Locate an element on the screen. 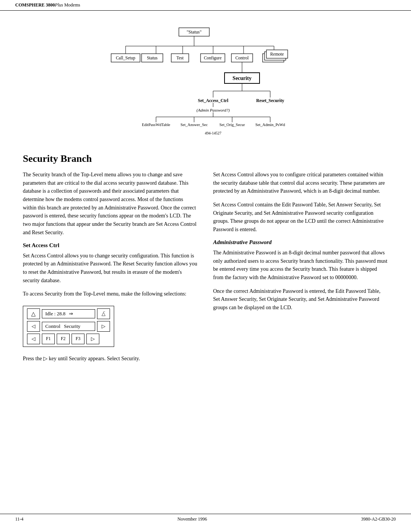  svg-text: Call_Setup is located at coordinates (126, 58).